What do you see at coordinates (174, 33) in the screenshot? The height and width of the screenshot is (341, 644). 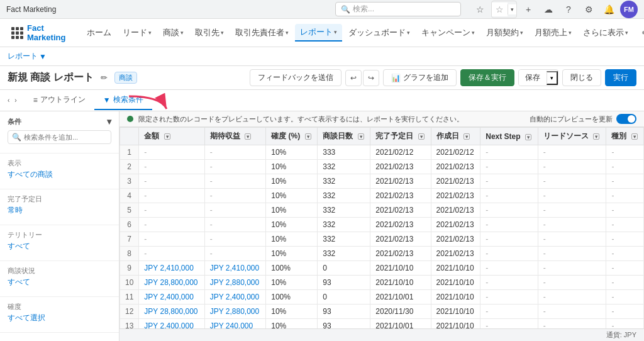 I see `nav-deals: 商談 ▾` at bounding box center [174, 33].